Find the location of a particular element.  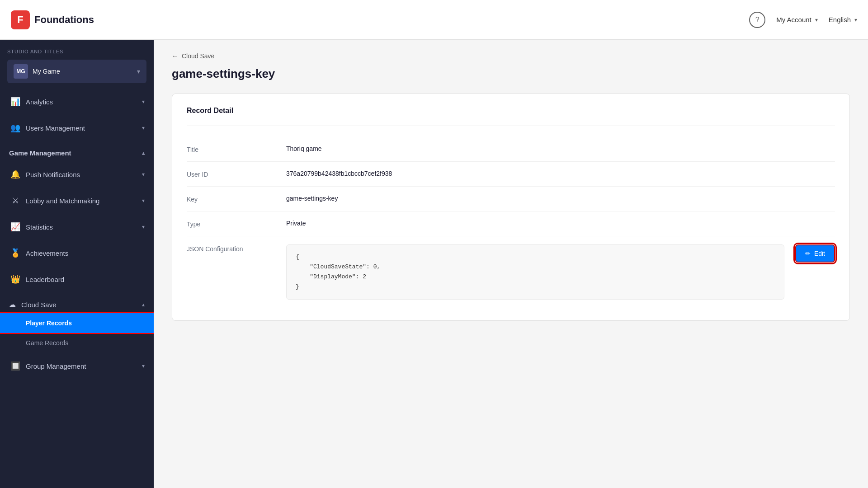

push-notifications-icon: 🔔 is located at coordinates (15, 174).